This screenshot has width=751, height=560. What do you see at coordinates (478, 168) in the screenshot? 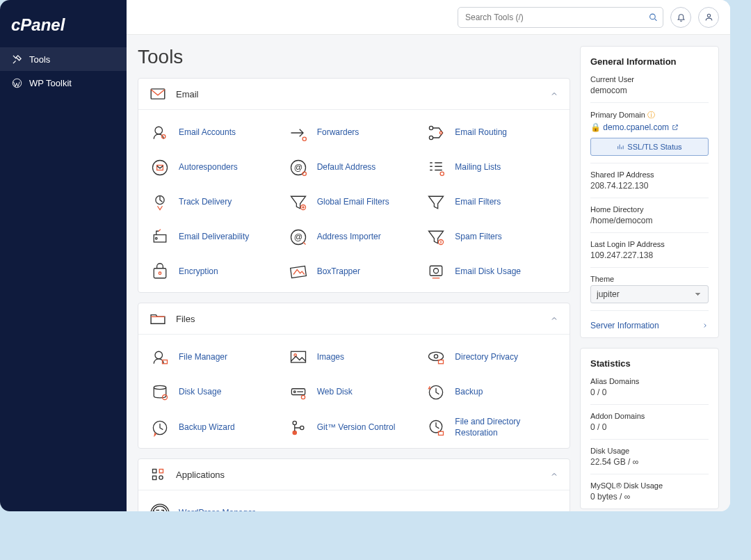
I see `tool-label: Mailing Lists` at bounding box center [478, 168].